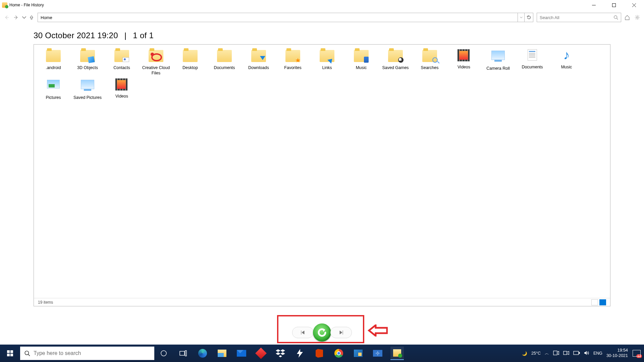  Describe the element at coordinates (536, 353) in the screenshot. I see `weather-temp: 25°C` at that location.